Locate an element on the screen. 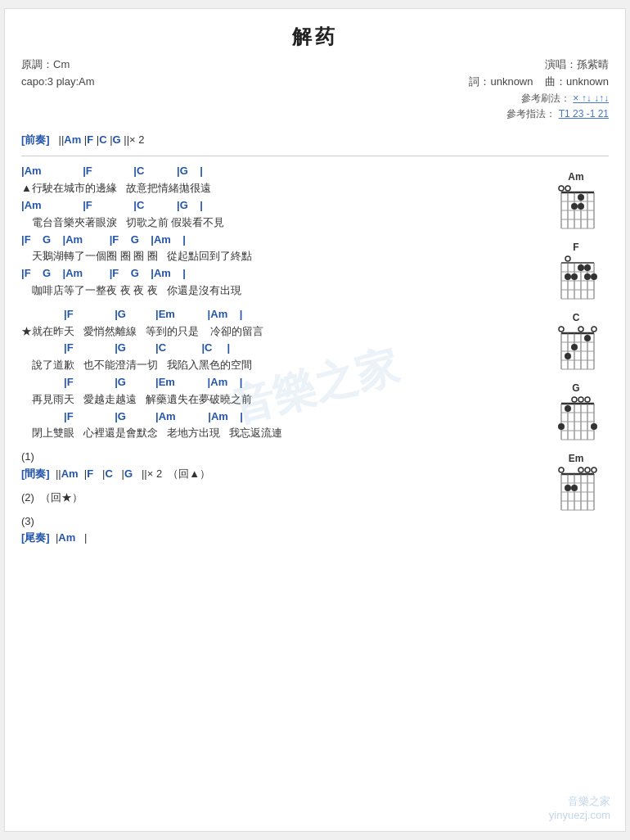  outro-num: (3) is located at coordinates (282, 522).